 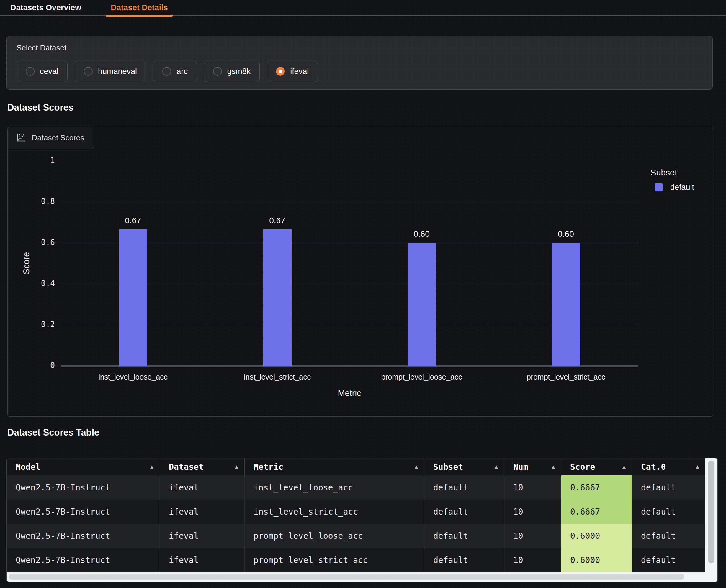 What do you see at coordinates (360, 71) in the screenshot?
I see `dataset-radio-group: cevalhumanevalarcgsm8kifeval` at bounding box center [360, 71].